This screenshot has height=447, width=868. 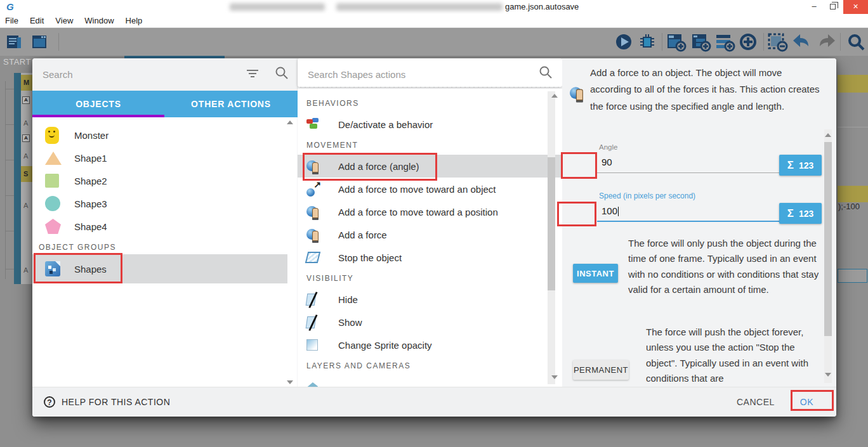 I want to click on speed-field-label: Speed (in pixels per second), so click(x=647, y=196).